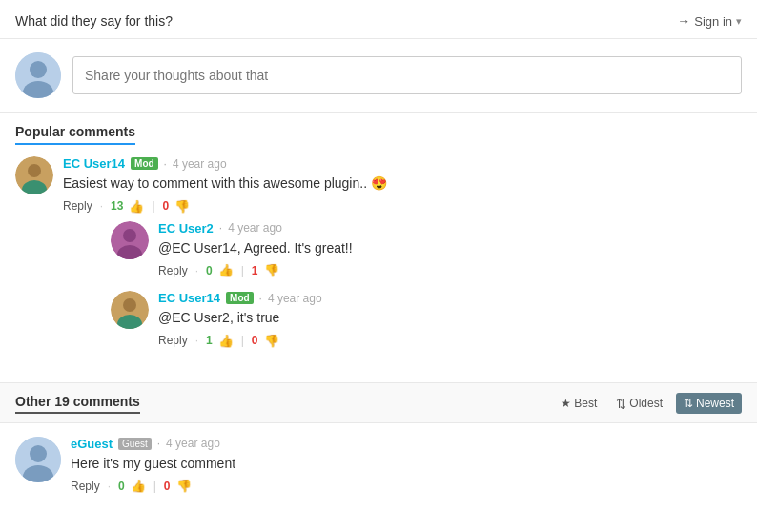 The width and height of the screenshot is (757, 532). Describe the element at coordinates (135, 444) in the screenshot. I see `guest-badge: Guest` at that location.